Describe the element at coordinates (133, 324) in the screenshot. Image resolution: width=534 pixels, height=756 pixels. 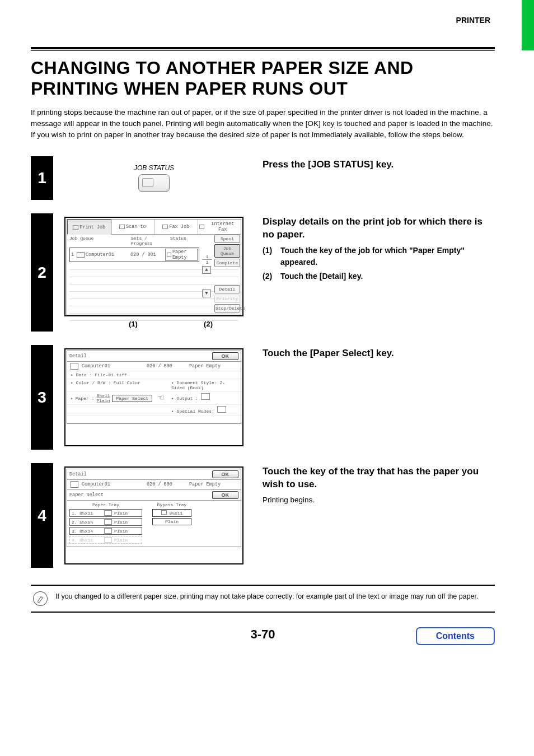
I see `callout-1: (1)` at that location.